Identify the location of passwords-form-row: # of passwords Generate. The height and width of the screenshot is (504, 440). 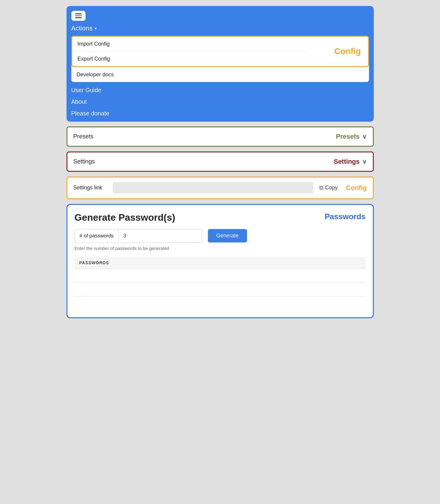
(220, 236).